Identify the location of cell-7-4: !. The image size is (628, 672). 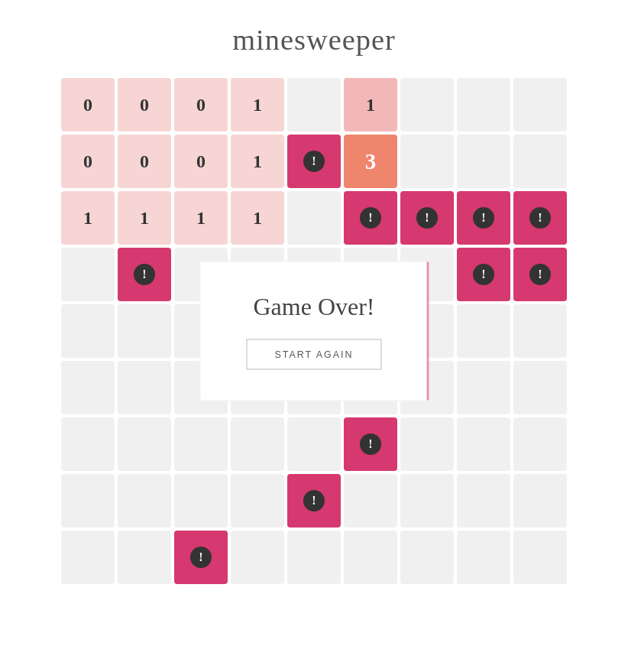
(314, 501).